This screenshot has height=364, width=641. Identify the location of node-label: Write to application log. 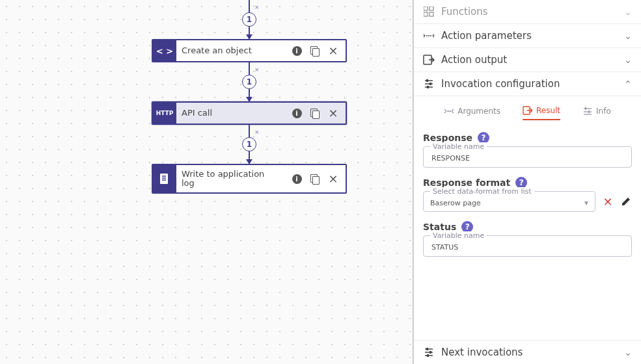
(230, 179).